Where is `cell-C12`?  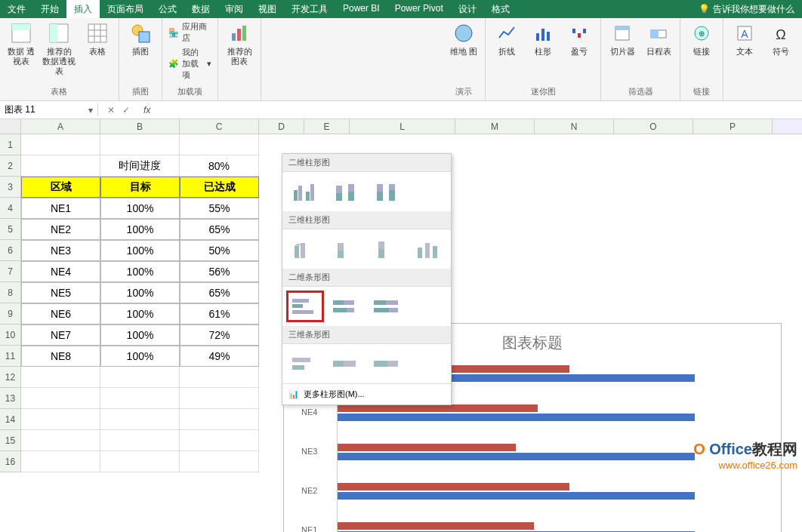
cell-C12 is located at coordinates (219, 377).